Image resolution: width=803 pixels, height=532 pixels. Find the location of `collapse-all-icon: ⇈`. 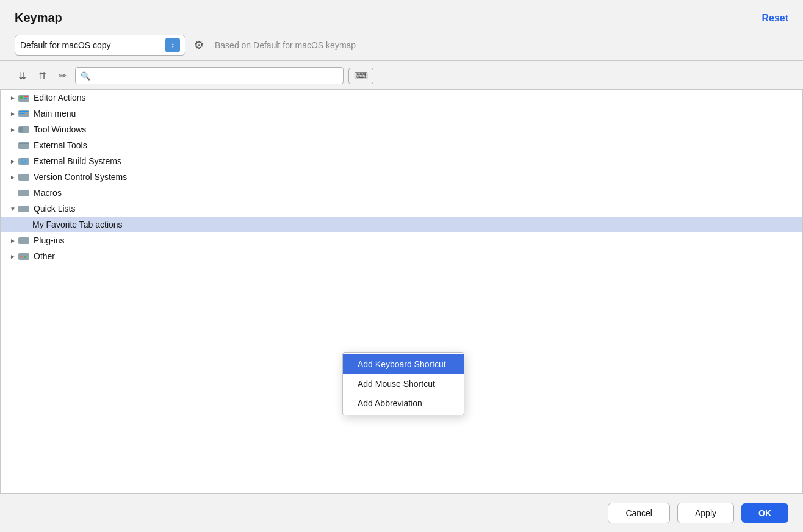

collapse-all-icon: ⇈ is located at coordinates (43, 76).